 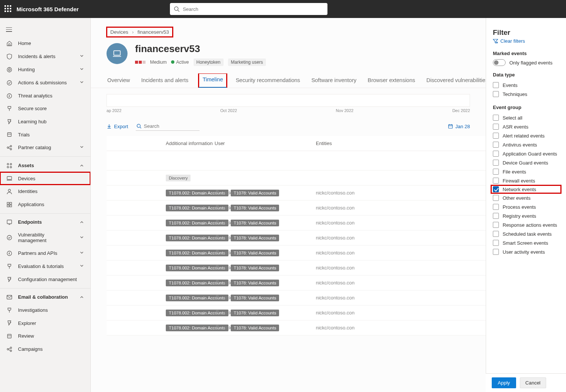 I want to click on sidebar-item: Explorer, so click(x=45, y=323).